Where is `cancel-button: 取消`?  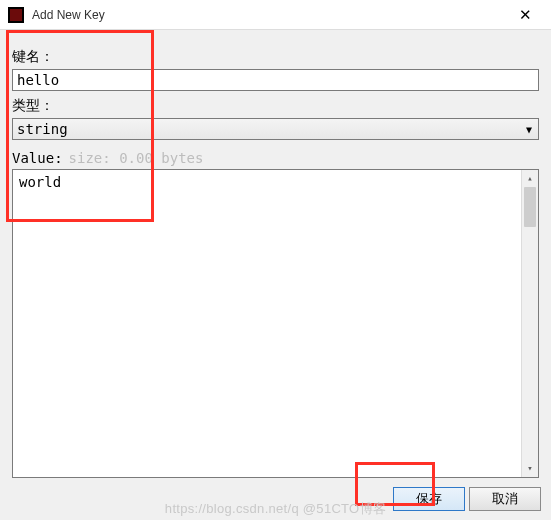 cancel-button: 取消 is located at coordinates (505, 499).